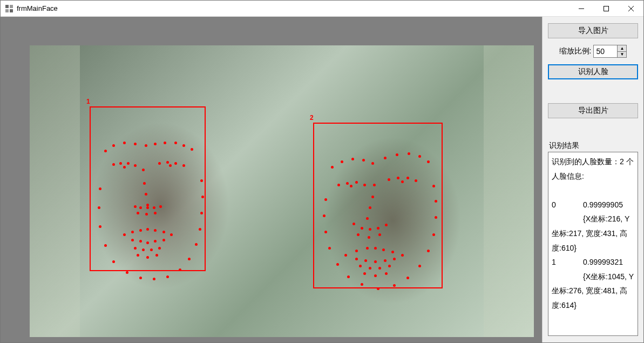 Image resolution: width=644 pixels, height=343 pixels. Describe the element at coordinates (593, 244) in the screenshot. I see `result-textbox: 识别到的人脸数量：2 个人脸信息: 00.99999905{X坐标:216, Y…` at that location.